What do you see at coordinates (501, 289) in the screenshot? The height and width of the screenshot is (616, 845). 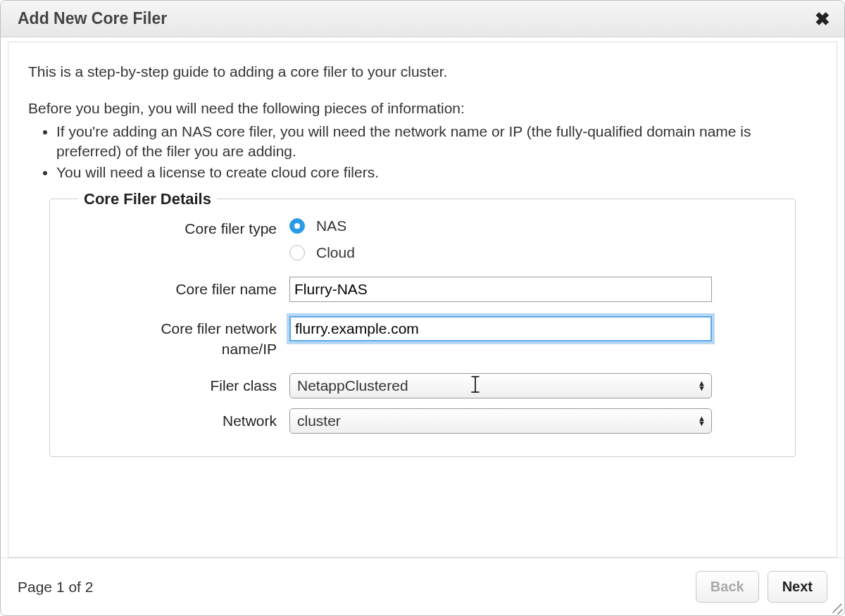 I see `core-filer-name-input` at bounding box center [501, 289].